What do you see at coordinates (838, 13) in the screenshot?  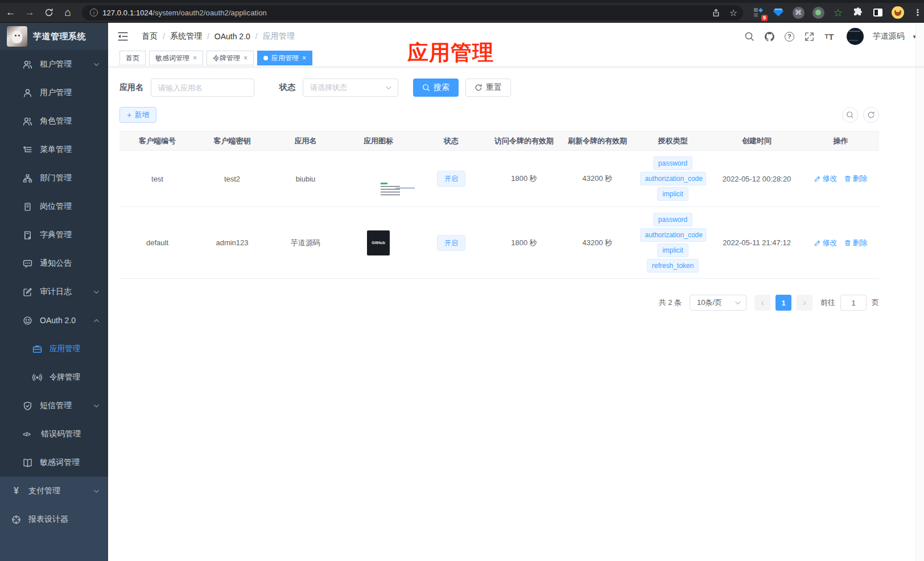 I see `green-star-extension-icon: ☆` at bounding box center [838, 13].